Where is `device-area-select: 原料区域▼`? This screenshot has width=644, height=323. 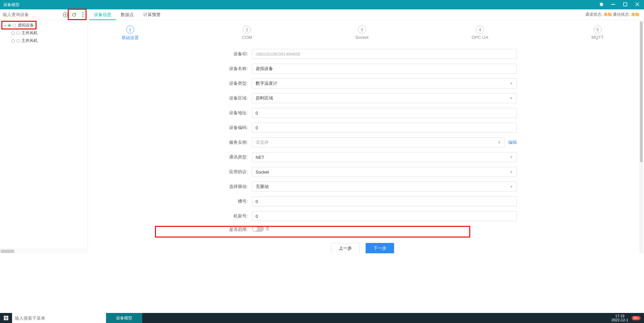
device-area-select: 原料区域▼ is located at coordinates (384, 98).